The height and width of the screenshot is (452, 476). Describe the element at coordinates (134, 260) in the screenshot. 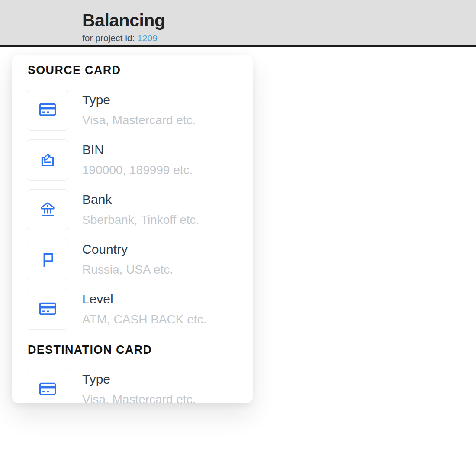

I see `list-item: CountryRussia, USA etc.` at that location.